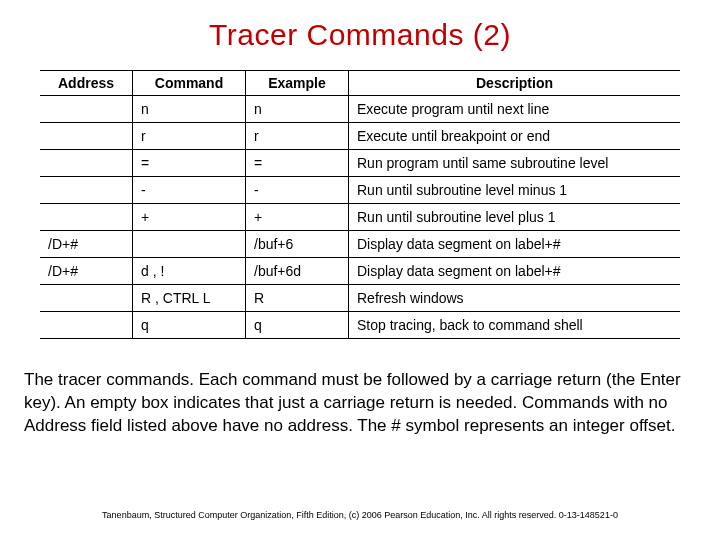 This screenshot has height=540, width=720. I want to click on cell-command: n, so click(190, 110).